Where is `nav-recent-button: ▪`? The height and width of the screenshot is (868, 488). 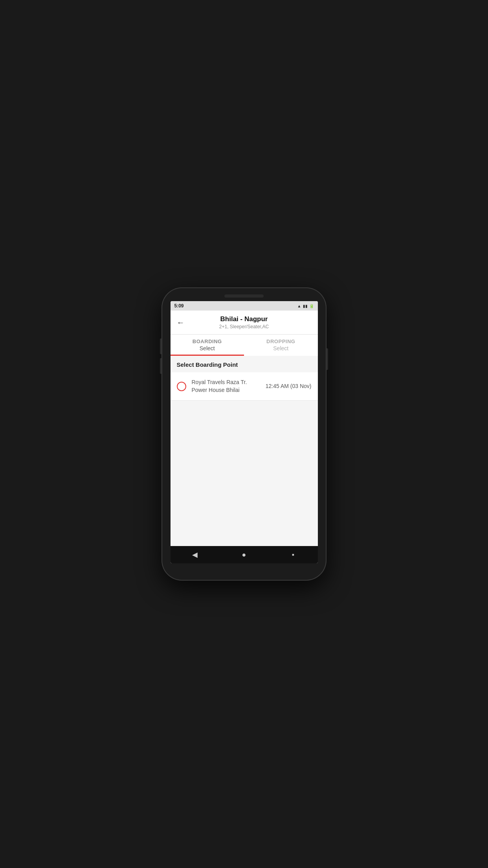
nav-recent-button: ▪ is located at coordinates (293, 555).